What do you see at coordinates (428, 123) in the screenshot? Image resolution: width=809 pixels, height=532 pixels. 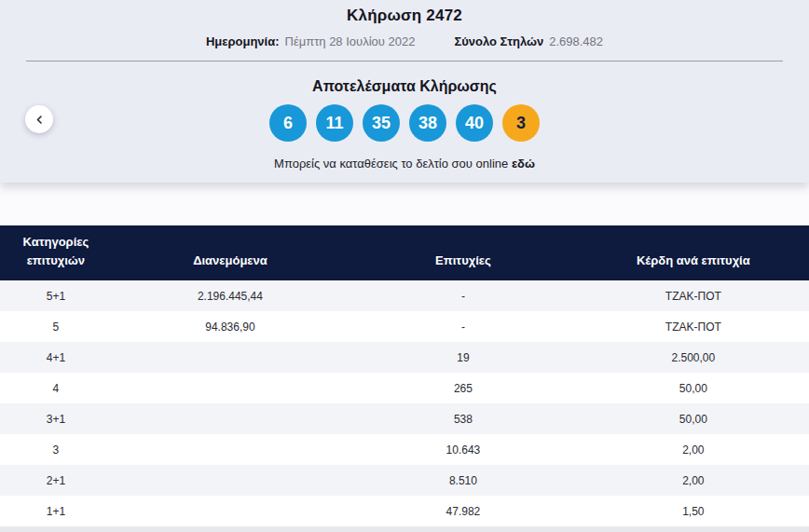 I see `winning-number-ball: 38` at bounding box center [428, 123].